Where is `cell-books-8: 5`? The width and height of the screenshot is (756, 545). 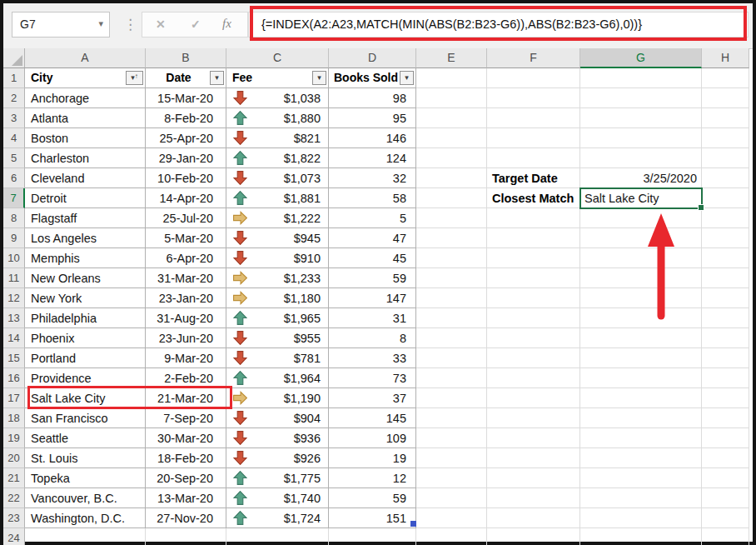
cell-books-8: 5 is located at coordinates (373, 218).